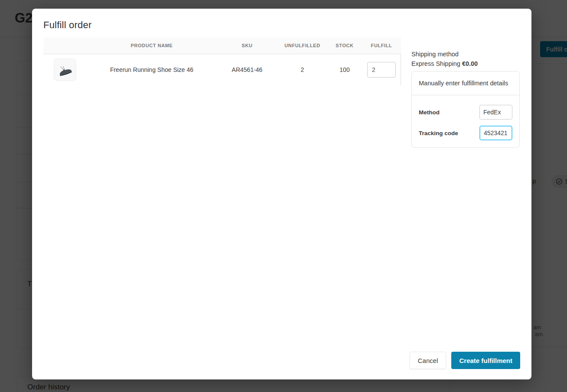  I want to click on shipping-method-value: Express Shipping €0.00, so click(466, 64).